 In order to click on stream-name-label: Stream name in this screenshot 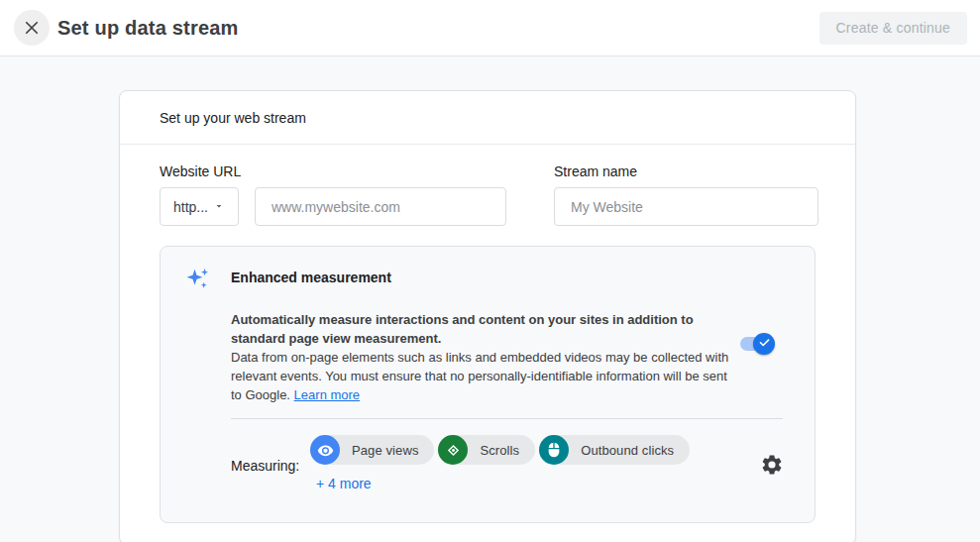, I will do `click(686, 171)`.